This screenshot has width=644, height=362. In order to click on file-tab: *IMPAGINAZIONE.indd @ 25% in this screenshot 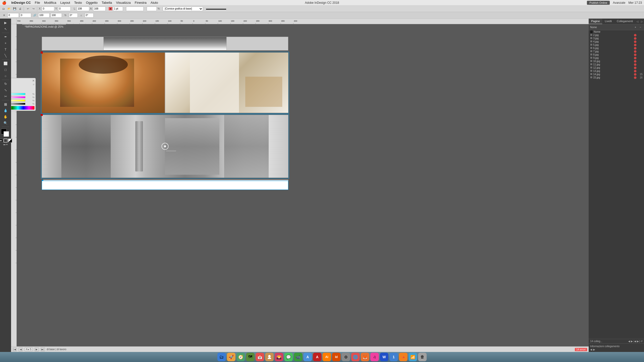, I will do `click(44, 26)`.